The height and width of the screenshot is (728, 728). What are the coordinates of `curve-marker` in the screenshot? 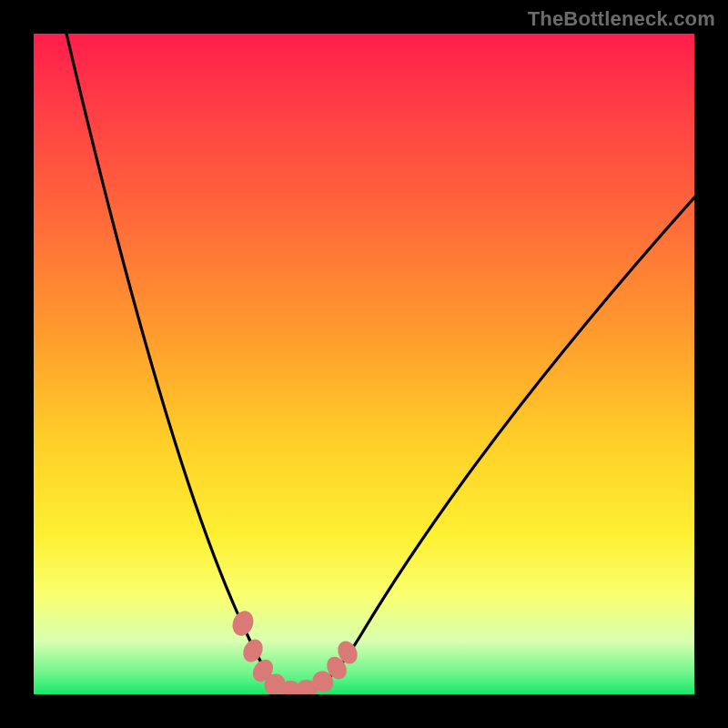 It's located at (244, 623).